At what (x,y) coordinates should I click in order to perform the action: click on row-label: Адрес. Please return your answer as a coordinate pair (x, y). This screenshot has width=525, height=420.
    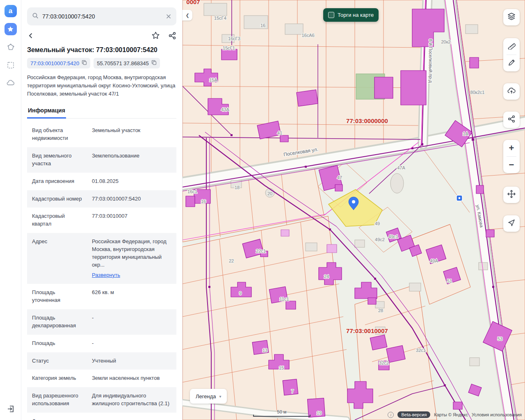
    Looking at the image, I should click on (58, 258).